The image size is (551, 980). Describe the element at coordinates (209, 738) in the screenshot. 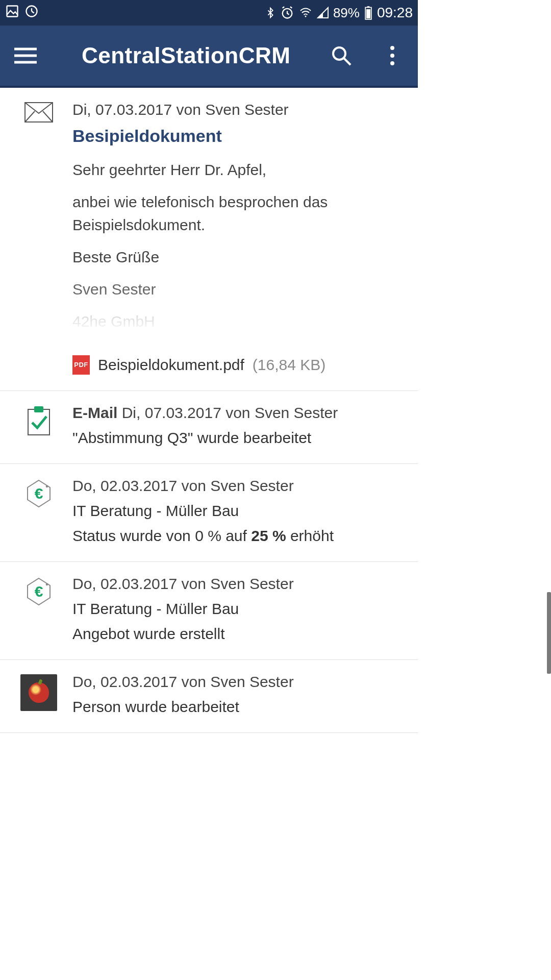

I see `feed-item-note: Do, 23.02.2017 von Sven Sester Bild Imke…` at that location.